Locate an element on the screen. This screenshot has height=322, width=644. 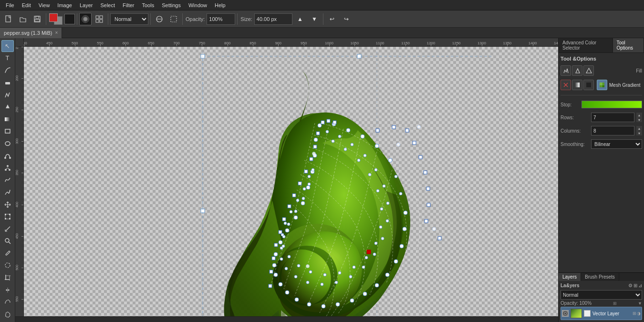
tool-freehand-brush is located at coordinates (8, 71).